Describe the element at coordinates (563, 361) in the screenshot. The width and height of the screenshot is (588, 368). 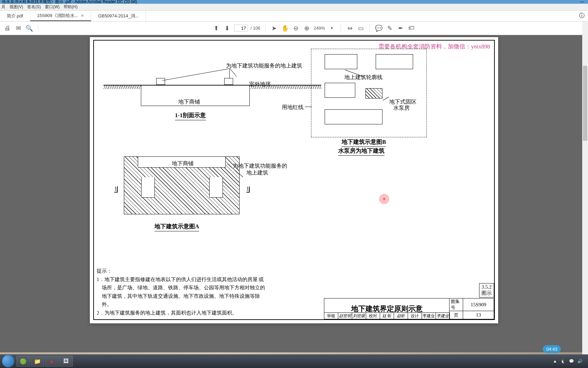
I see `tray-penguin-icon: 🐧` at that location.